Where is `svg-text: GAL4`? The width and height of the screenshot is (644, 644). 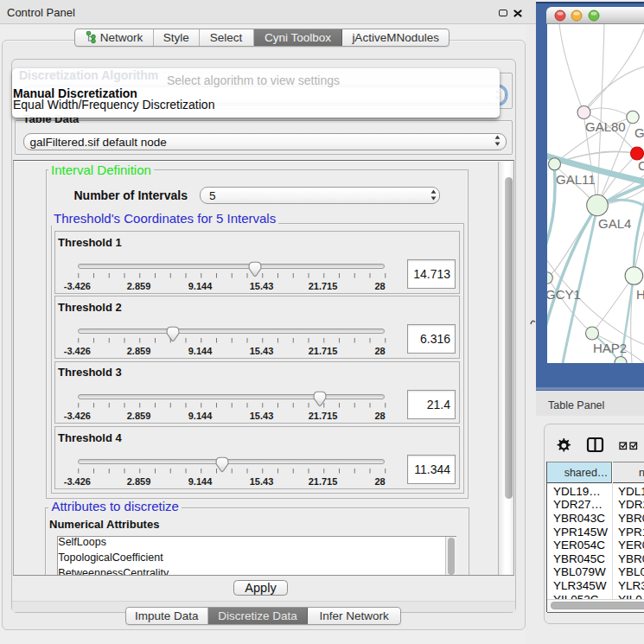
svg-text: GAL4 is located at coordinates (615, 223).